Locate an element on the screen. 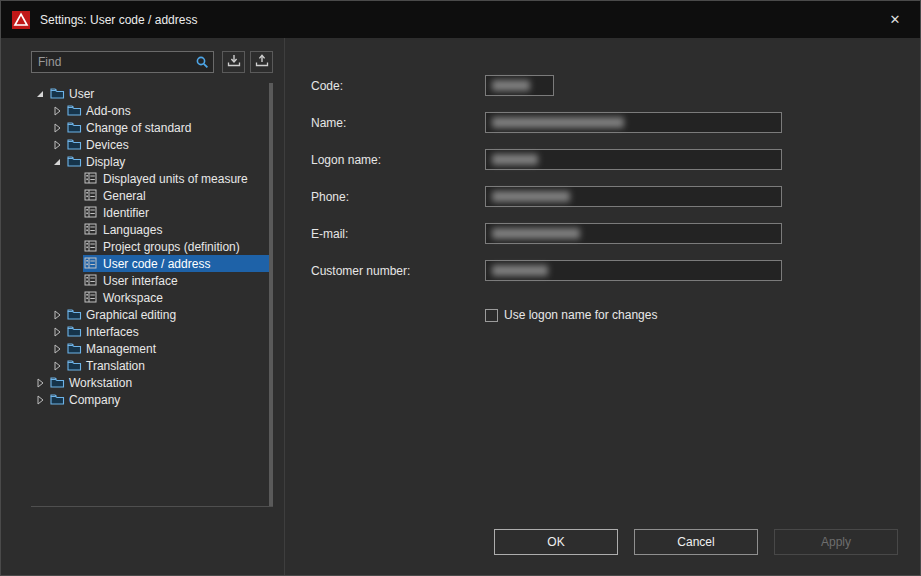 The width and height of the screenshot is (921, 576). apply-button: Apply is located at coordinates (836, 542).